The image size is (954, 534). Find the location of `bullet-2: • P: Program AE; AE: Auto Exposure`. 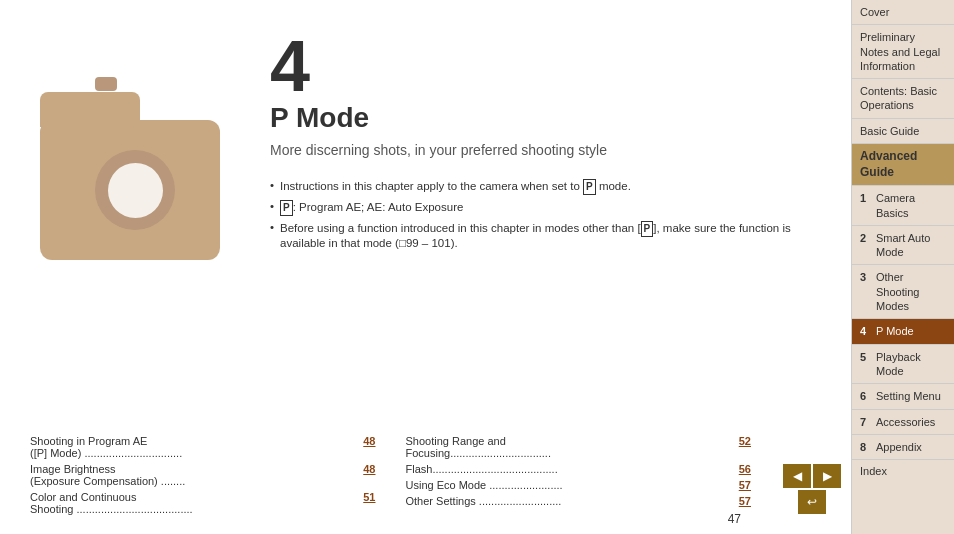

bullet-2: • P: Program AE; AE: Auto Exposure is located at coordinates (546, 208).